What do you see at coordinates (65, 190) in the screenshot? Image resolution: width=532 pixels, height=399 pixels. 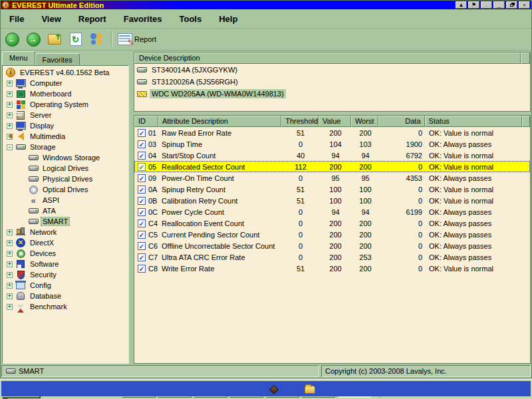 I see `tree-item-optical-drives: Optical Drives` at bounding box center [65, 190].